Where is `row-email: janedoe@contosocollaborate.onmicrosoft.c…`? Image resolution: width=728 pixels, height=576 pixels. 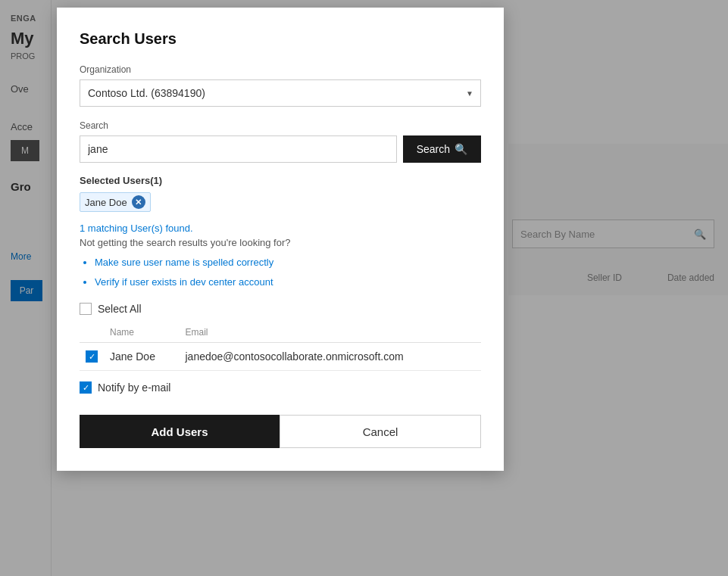 row-email: janedoe@contosocollaborate.onmicrosoft.c… is located at coordinates (330, 357).